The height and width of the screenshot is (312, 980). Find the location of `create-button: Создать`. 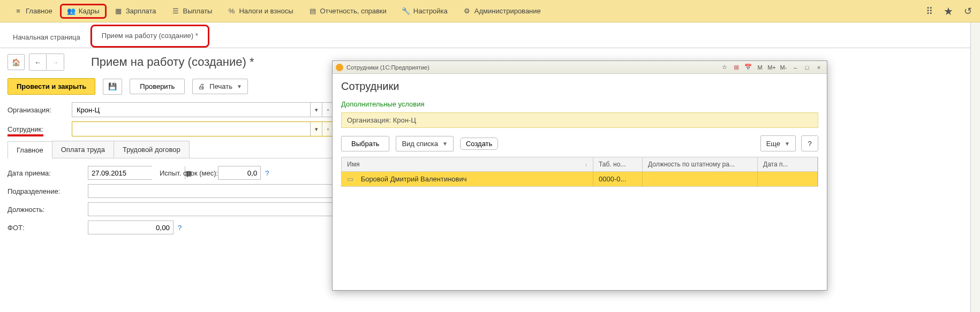

create-button: Создать is located at coordinates (479, 143).